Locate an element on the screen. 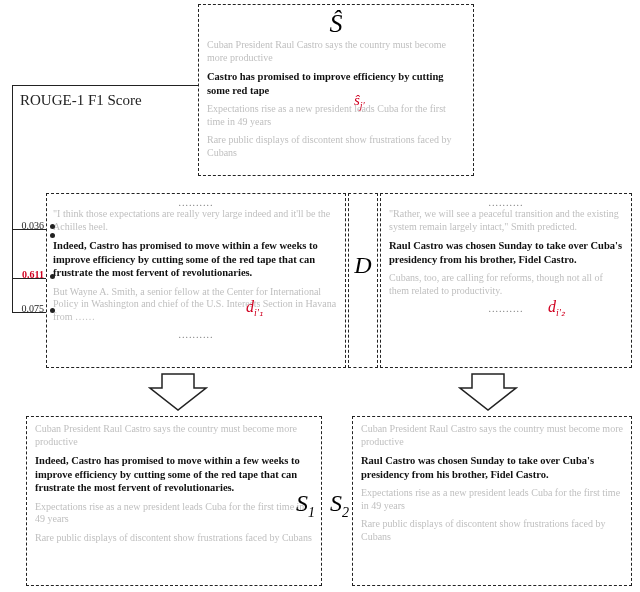 The height and width of the screenshot is (592, 640). metric-label: ROUGE-1 F1 Score is located at coordinates (81, 100).